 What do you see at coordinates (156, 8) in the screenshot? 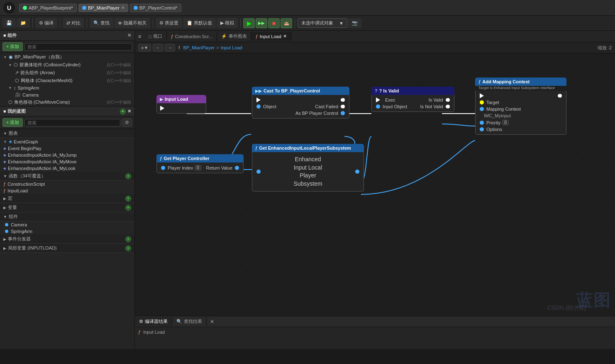
I see `tab-bp-player: BP_PlayerControl*` at bounding box center [156, 8].